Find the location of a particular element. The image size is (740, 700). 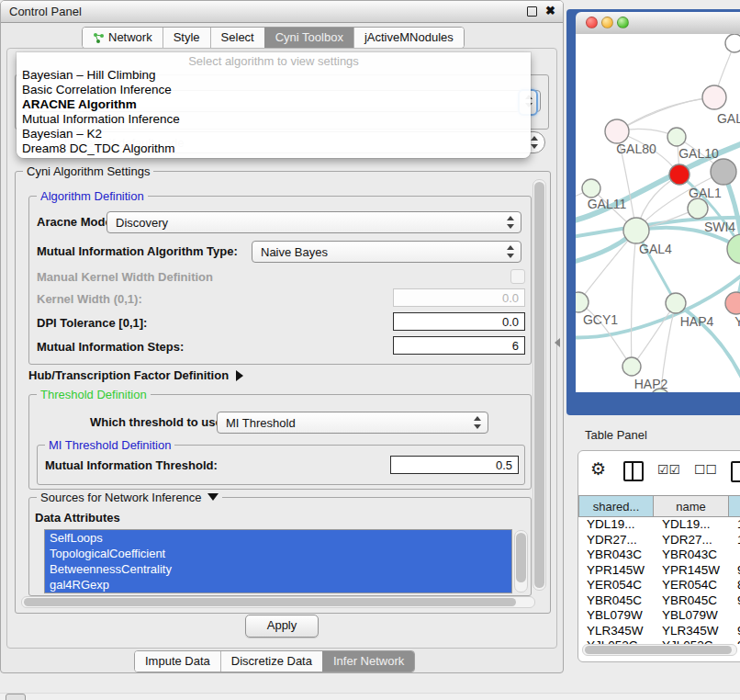

network-node-y is located at coordinates (733, 303).